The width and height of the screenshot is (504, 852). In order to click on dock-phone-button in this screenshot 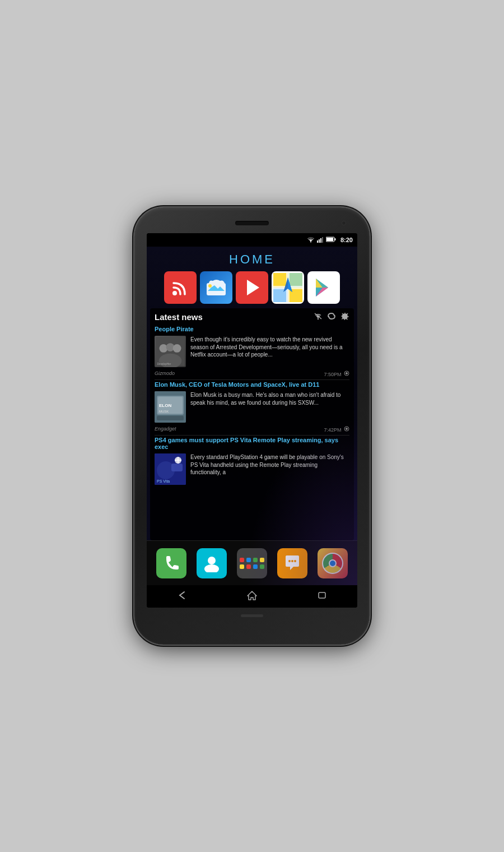, I will do `click(171, 563)`.